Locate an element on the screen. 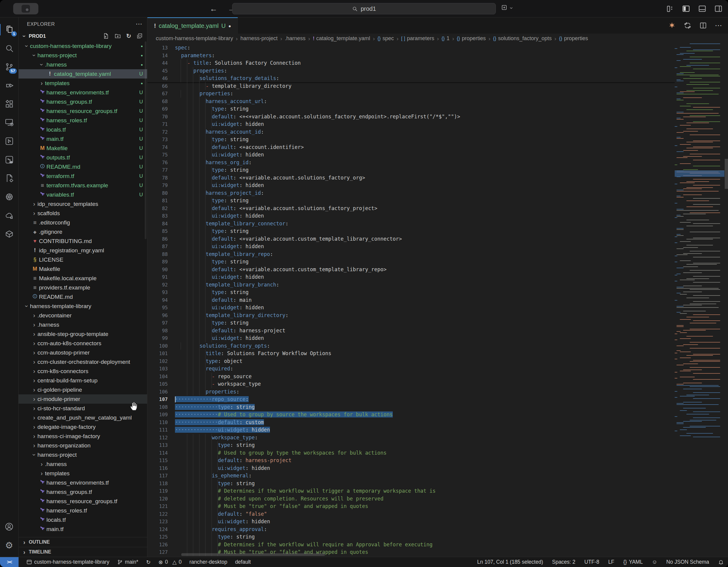 This screenshot has height=567, width=728. code-line: 106properties: is located at coordinates (411, 392).